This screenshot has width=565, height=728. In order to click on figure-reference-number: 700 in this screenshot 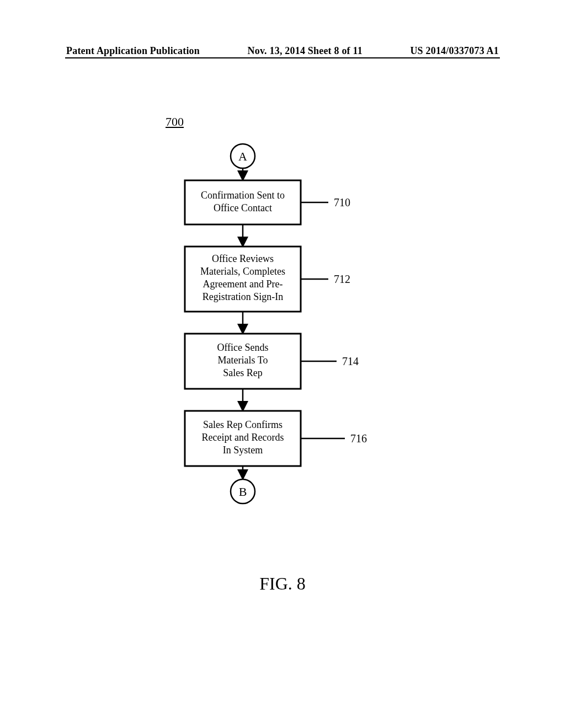, I will do `click(174, 122)`.